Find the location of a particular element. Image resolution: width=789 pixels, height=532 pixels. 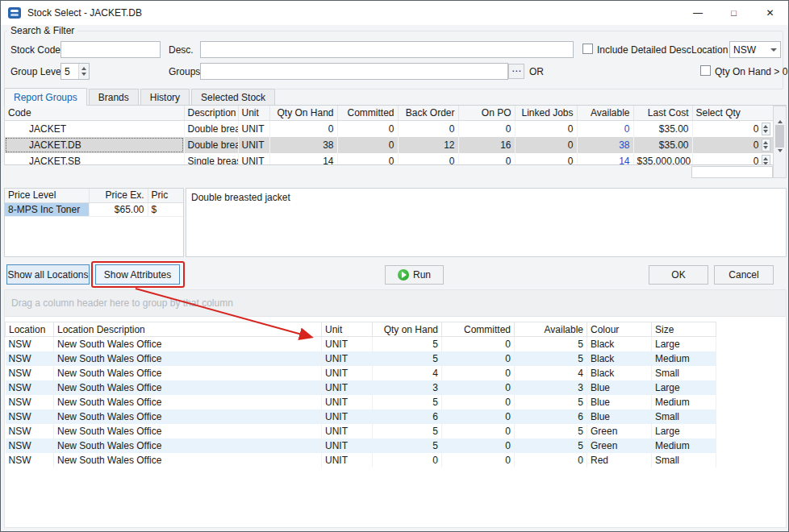

location-row: NSWNew South Wales OfficeUNIT606BlueSmal… is located at coordinates (361, 417).